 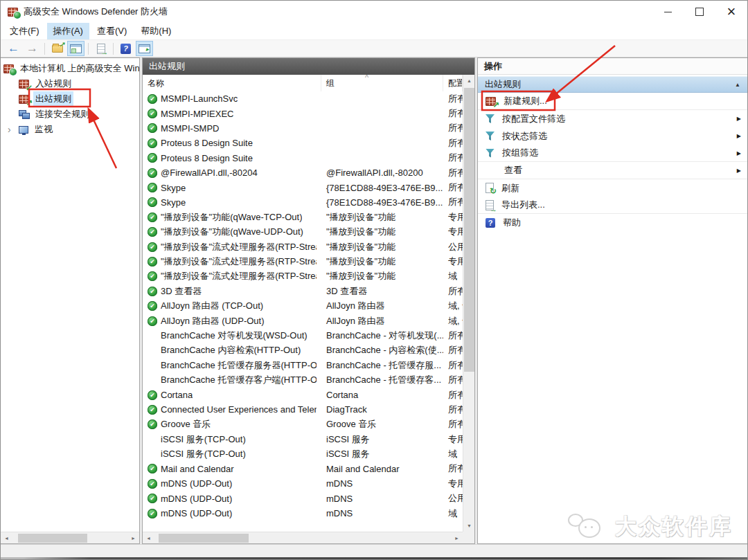 What do you see at coordinates (468, 537) in the screenshot?
I see `scrollbar-corner` at bounding box center [468, 537].